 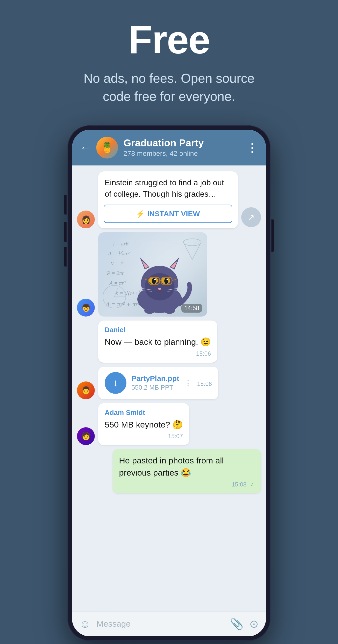 I want to click on sent-bubble-text: He pasted in photos from all previous pa…, so click(x=187, y=467).